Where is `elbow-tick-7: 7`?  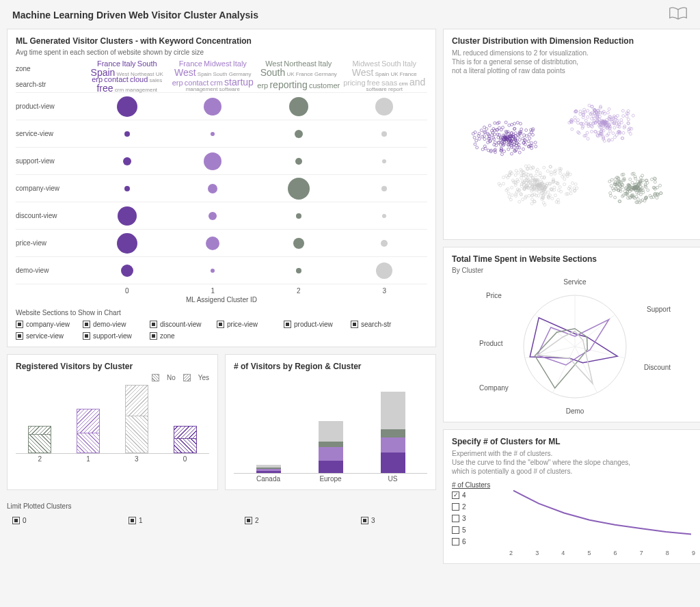 elbow-tick-7: 7 is located at coordinates (641, 553).